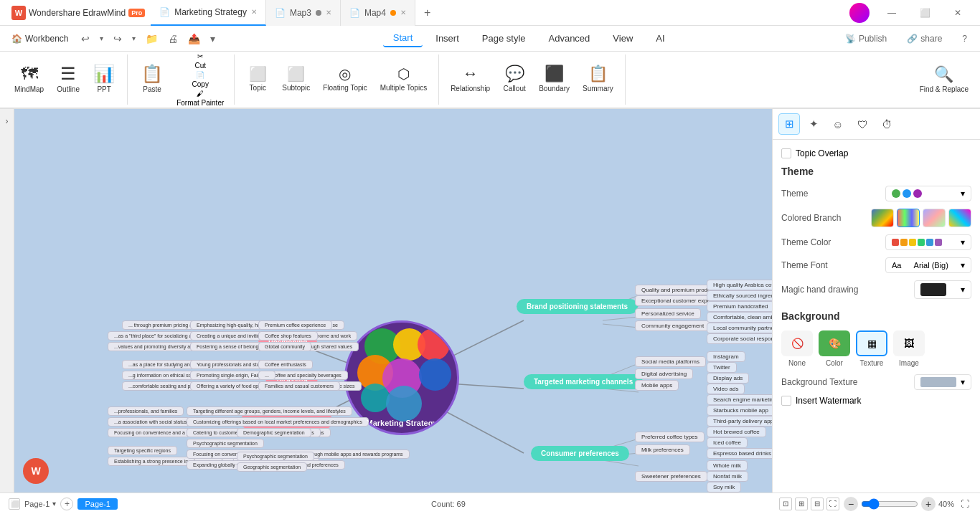  What do you see at coordinates (200, 80) in the screenshot?
I see `copy-button: 📄 Copy` at bounding box center [200, 80].